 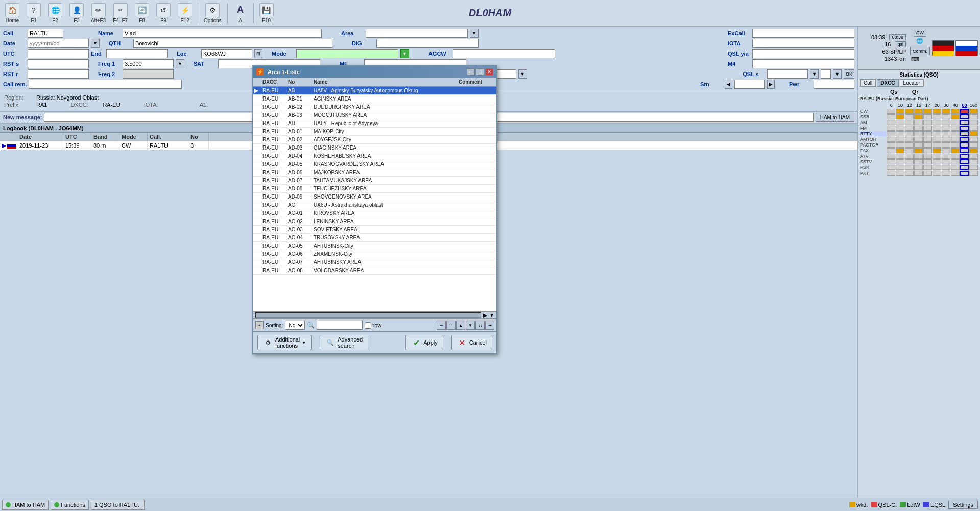 I want to click on dialog-list-item: RA-EU AD UA6Y - Republic of Adygeya, so click(x=375, y=124).